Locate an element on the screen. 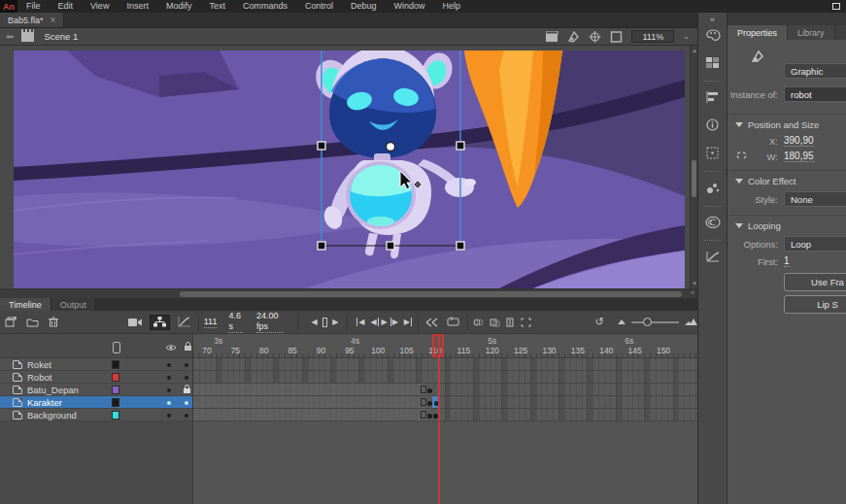 Image resolution: width=846 pixels, height=504 pixels. menu-modify: Modify is located at coordinates (179, 6).